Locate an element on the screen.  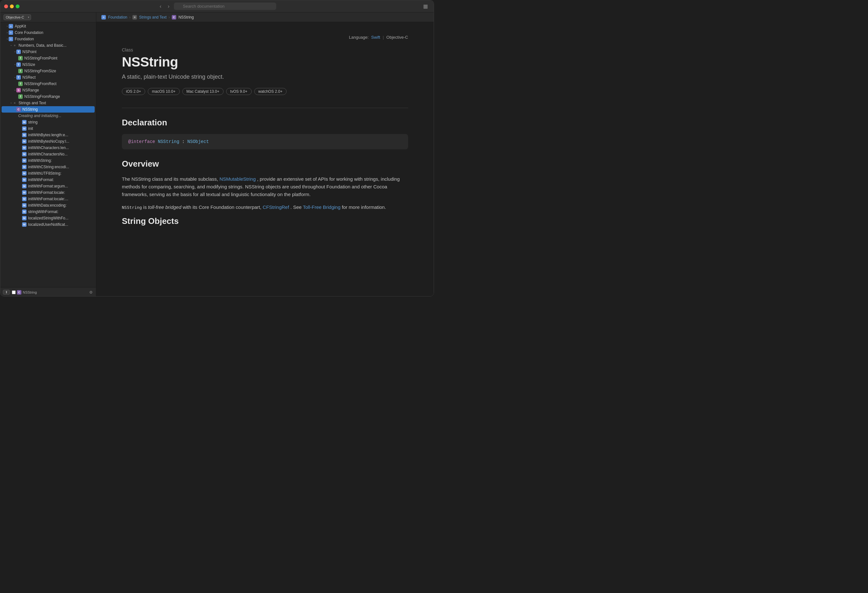
cfstringref-link: CFStringRef is located at coordinates (276, 207).